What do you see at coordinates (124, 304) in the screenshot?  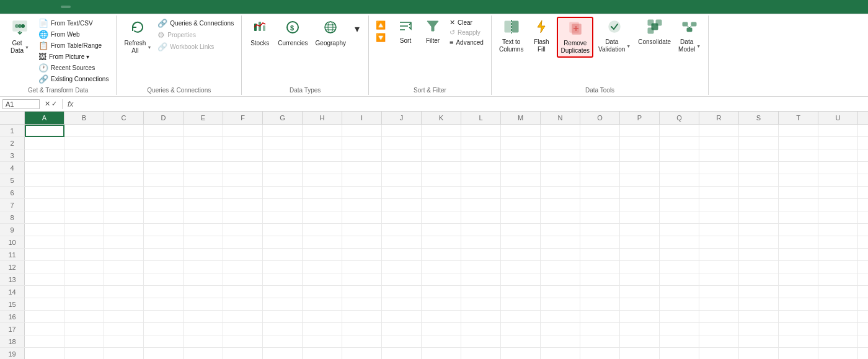 I see `cell-C15` at bounding box center [124, 304].